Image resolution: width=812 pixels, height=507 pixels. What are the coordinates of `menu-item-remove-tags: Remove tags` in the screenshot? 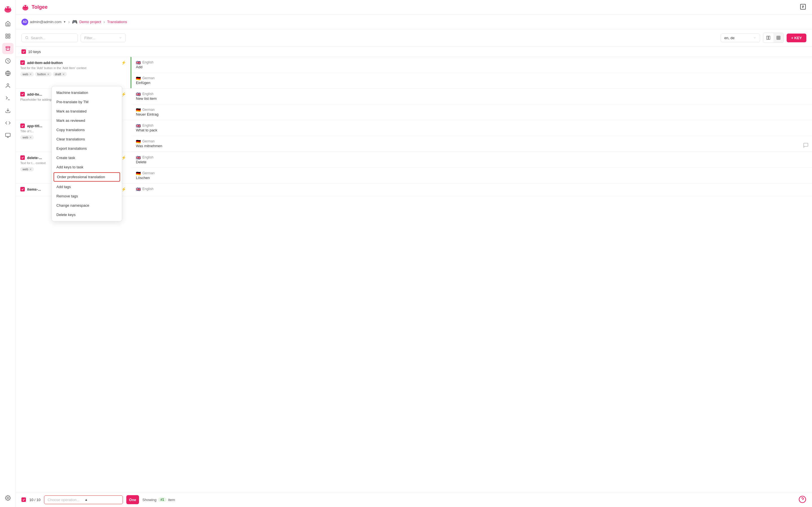 It's located at (87, 196).